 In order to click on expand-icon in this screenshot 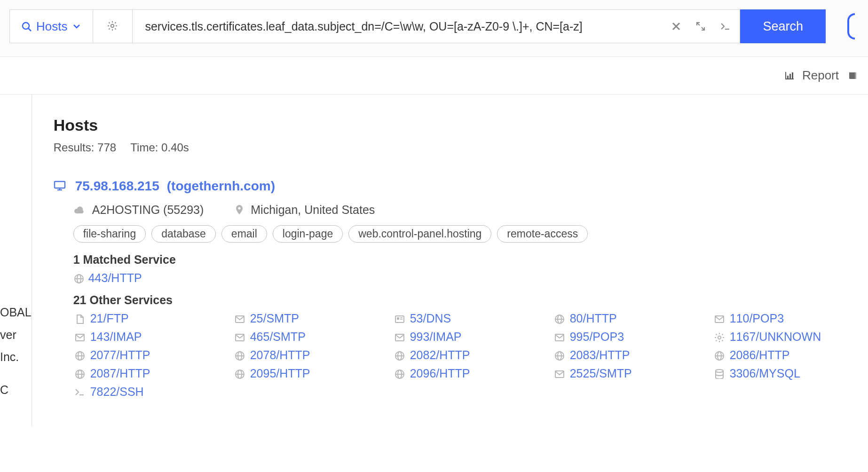, I will do `click(701, 26)`.